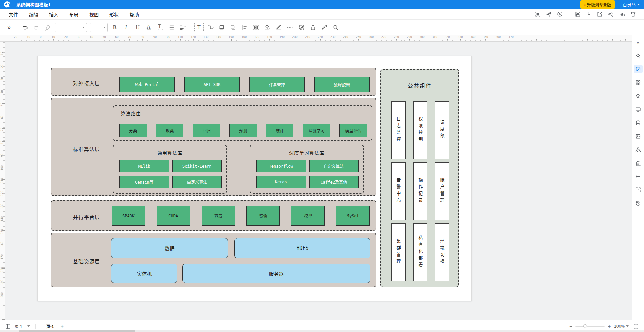  What do you see at coordinates (36, 27) in the screenshot?
I see `redo-icon` at bounding box center [36, 27].